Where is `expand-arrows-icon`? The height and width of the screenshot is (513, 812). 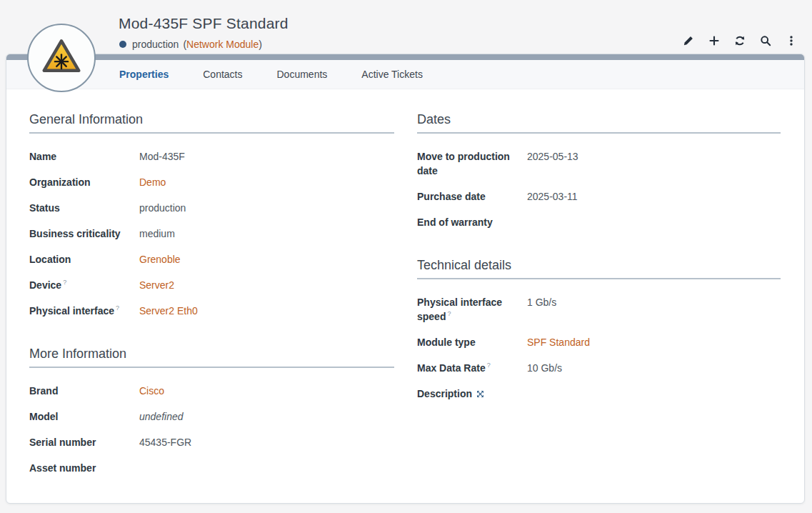
expand-arrows-icon is located at coordinates (480, 394).